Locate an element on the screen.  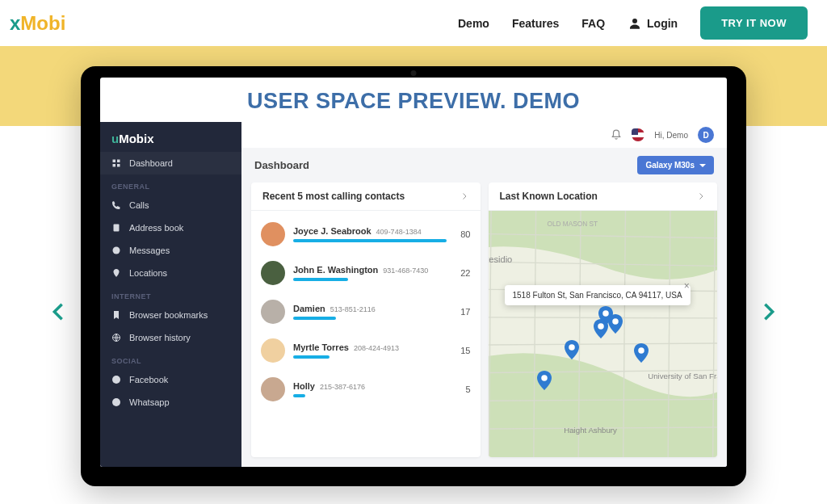
svg-text: Presidio is located at coordinates (501, 259).